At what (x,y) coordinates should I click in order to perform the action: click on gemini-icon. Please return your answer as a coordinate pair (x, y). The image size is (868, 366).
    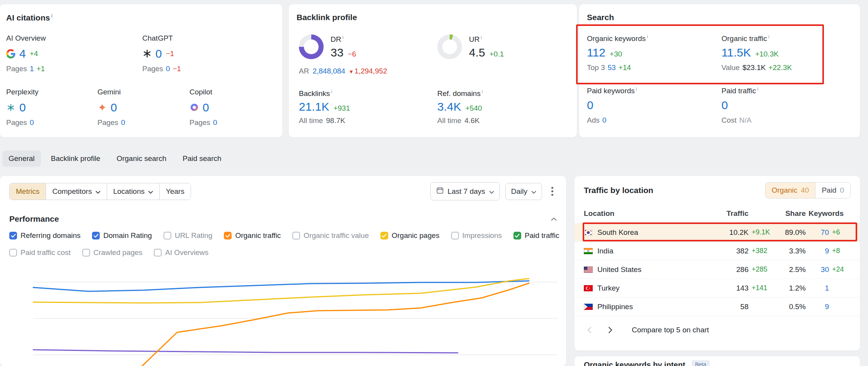
    Looking at the image, I should click on (102, 108).